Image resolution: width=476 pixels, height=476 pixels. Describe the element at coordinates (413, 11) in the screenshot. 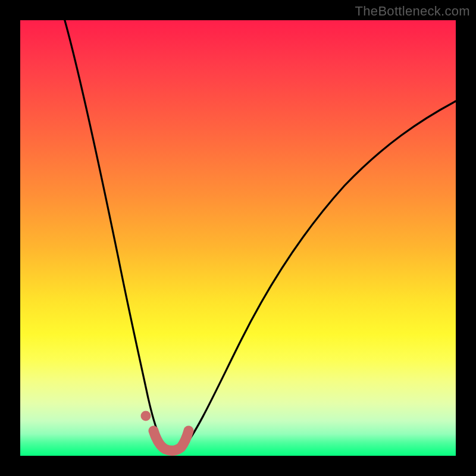

I see `watermark-text: TheBottleneck.com` at that location.